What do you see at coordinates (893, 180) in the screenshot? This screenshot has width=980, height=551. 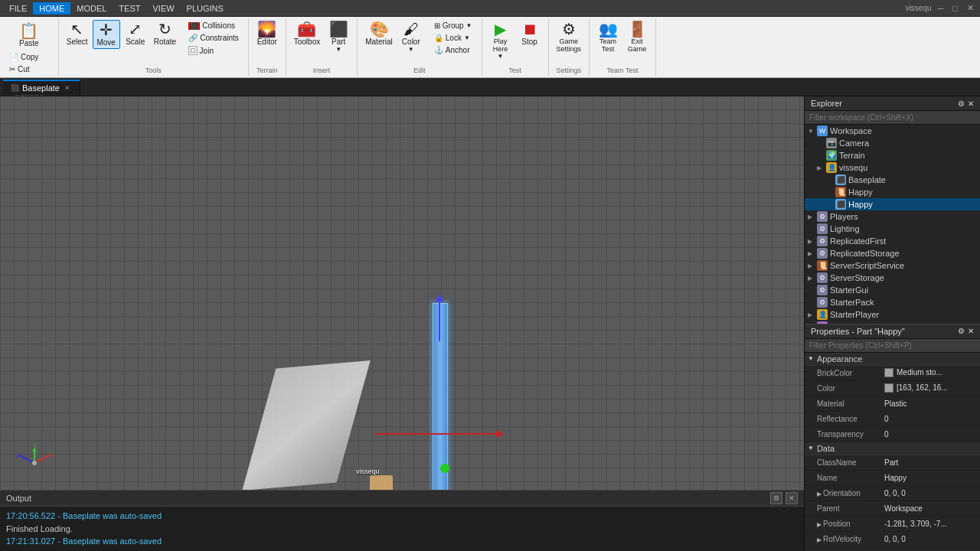 I see `tree-item-baseplate: ⬛Baseplate` at bounding box center [893, 180].